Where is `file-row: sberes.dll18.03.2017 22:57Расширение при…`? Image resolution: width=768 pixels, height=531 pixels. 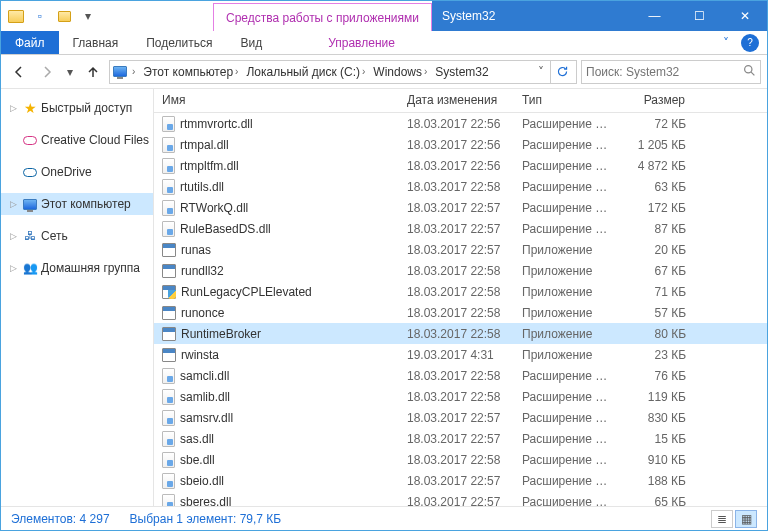 file-row: sberes.dll18.03.2017 22:57Расширение при… is located at coordinates (460, 498).